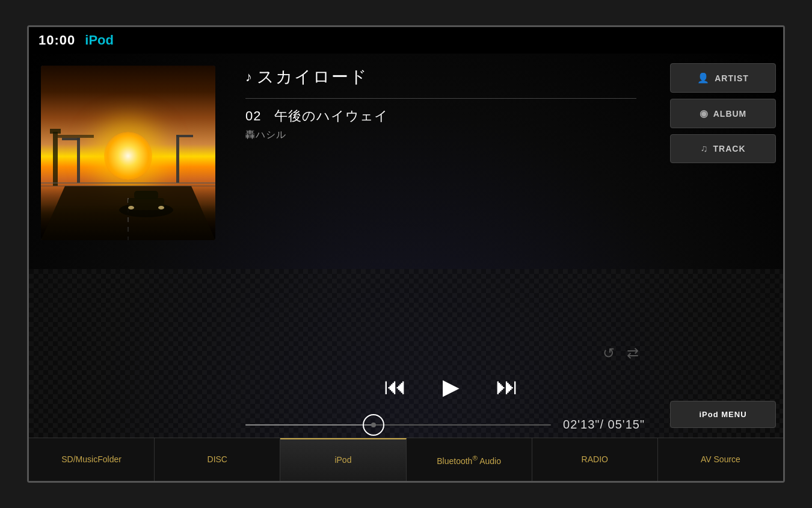  What do you see at coordinates (723, 149) in the screenshot?
I see `track-button: ♫ TRACK` at bounding box center [723, 149].